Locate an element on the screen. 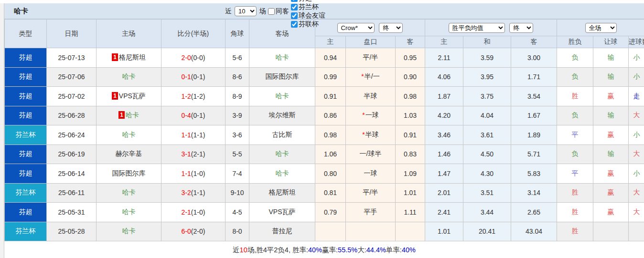 This screenshot has height=258, width=644. league-filter-3: 芬联杯 is located at coordinates (308, 24).